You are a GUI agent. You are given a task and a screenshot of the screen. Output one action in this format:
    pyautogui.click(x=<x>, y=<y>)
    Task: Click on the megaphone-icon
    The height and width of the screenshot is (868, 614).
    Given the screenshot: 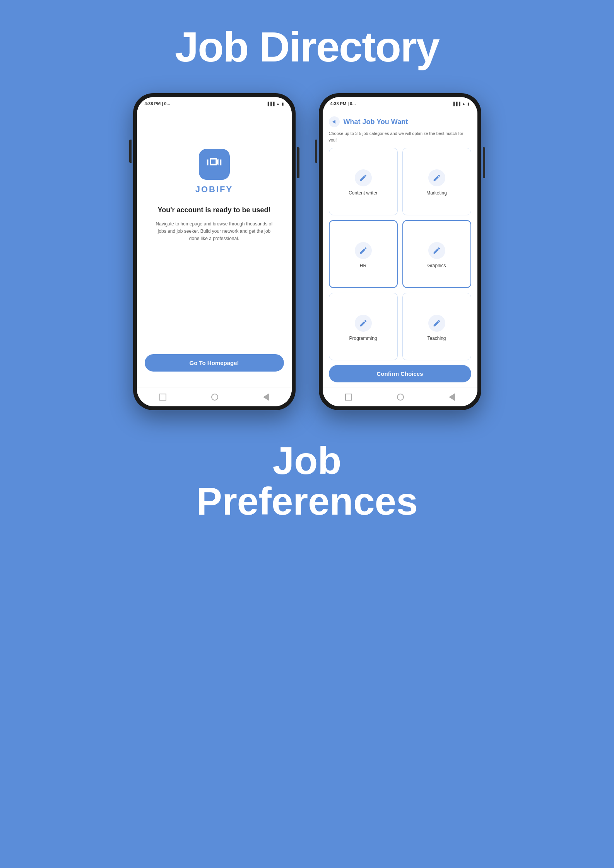 What is the action you would take?
    pyautogui.click(x=214, y=165)
    